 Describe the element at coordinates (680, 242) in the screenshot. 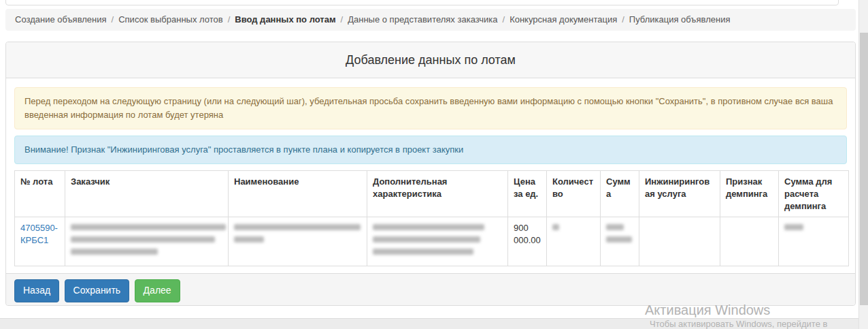

I see `engineering-service-cell` at that location.